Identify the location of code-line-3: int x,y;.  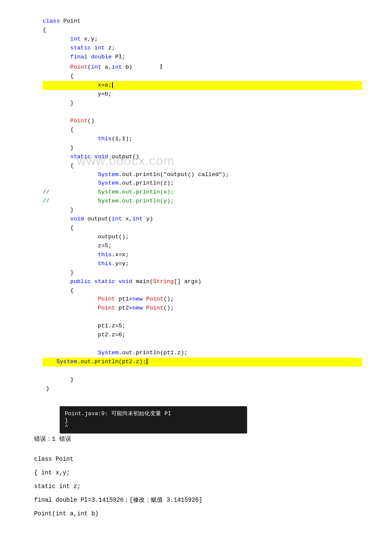
(213, 39).